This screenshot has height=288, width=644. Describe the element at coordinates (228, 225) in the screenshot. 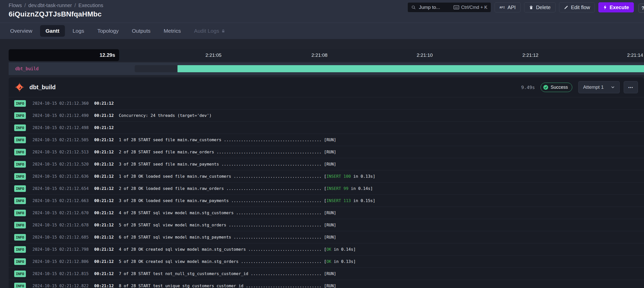

I see `log-message: 5 of 28 START sql view model main.stg_or…` at that location.